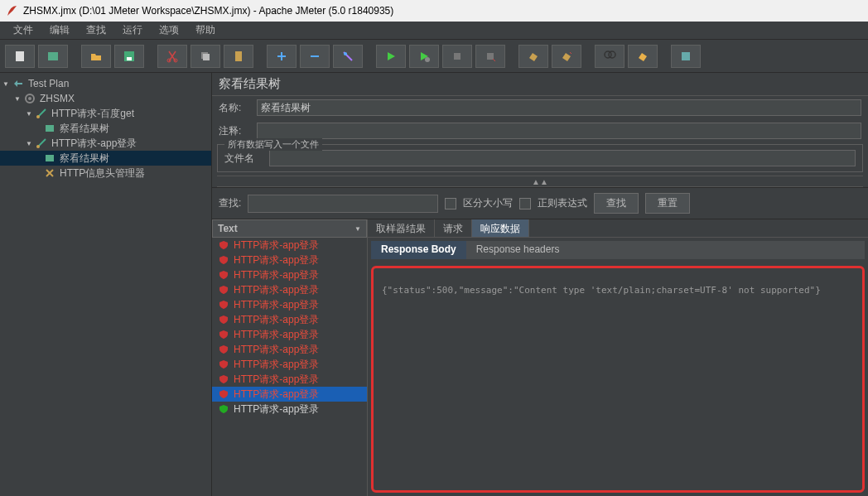  What do you see at coordinates (540, 181) in the screenshot?
I see `up-spinner: ▲▲` at bounding box center [540, 181].